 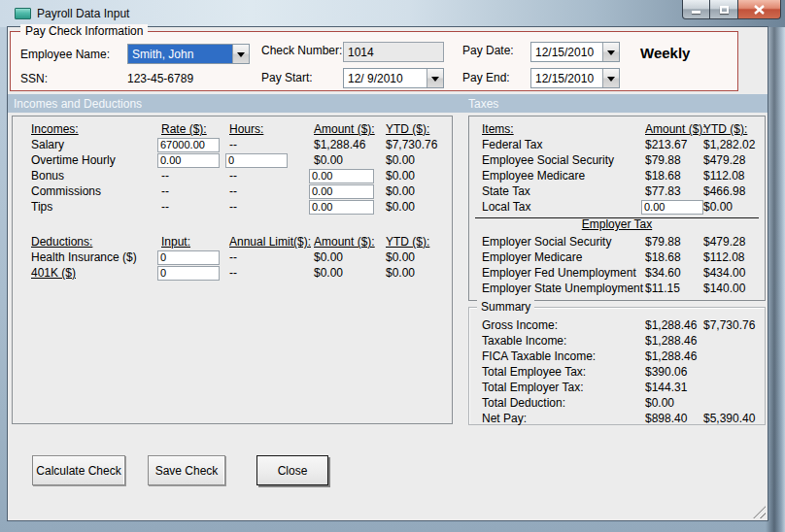 I want to click on row-label: Salary, so click(x=96, y=145).